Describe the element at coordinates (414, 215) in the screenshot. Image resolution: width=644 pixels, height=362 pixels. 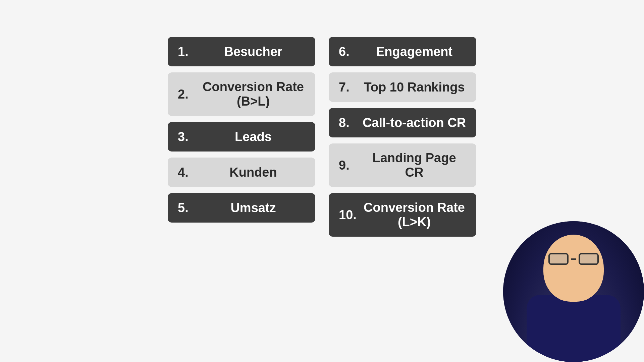
I see `kpi-label-5: Conversion Rate (L>K)` at that location.